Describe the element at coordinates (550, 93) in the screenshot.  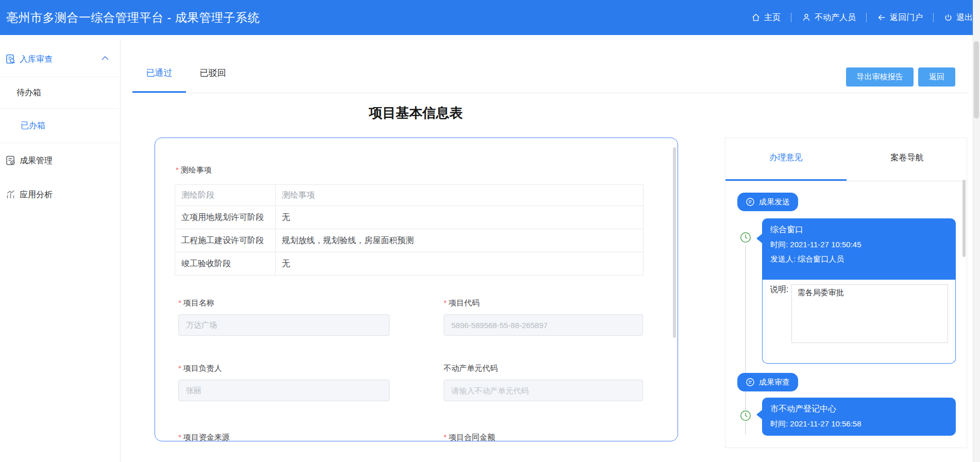
I see `tabs-bottom-border` at that location.